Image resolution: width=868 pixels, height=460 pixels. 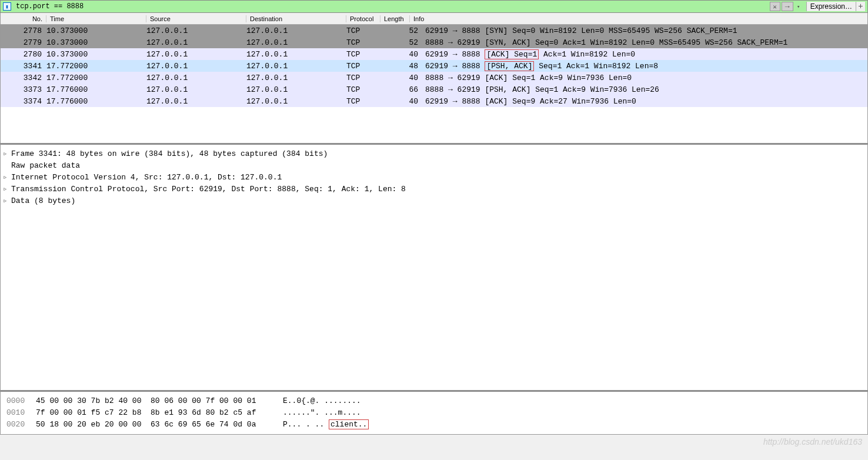 What do you see at coordinates (799, 6) in the screenshot?
I see `filter-history-dropdown-icon: ▾` at bounding box center [799, 6].